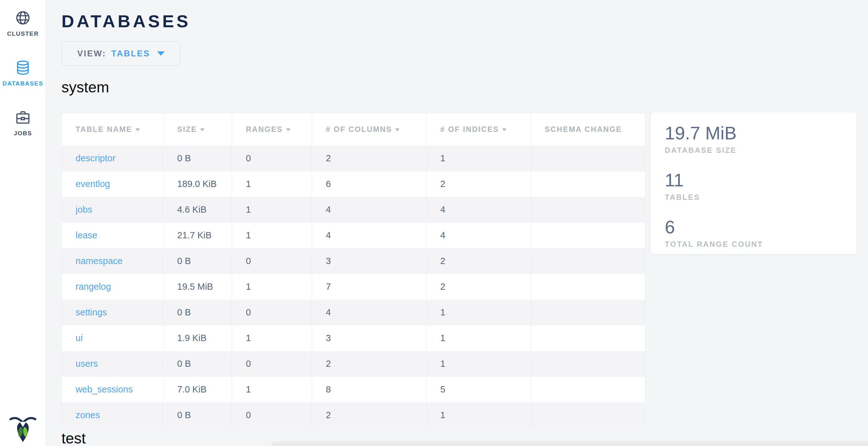 The width and height of the screenshot is (868, 446). I want to click on column-header-size: SIZE, so click(198, 129).